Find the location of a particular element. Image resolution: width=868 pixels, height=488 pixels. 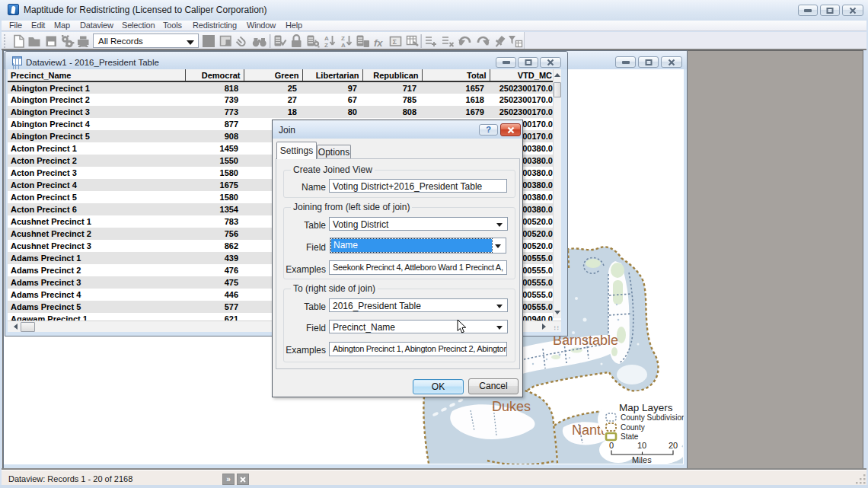

svg-text: County is located at coordinates (633, 428).